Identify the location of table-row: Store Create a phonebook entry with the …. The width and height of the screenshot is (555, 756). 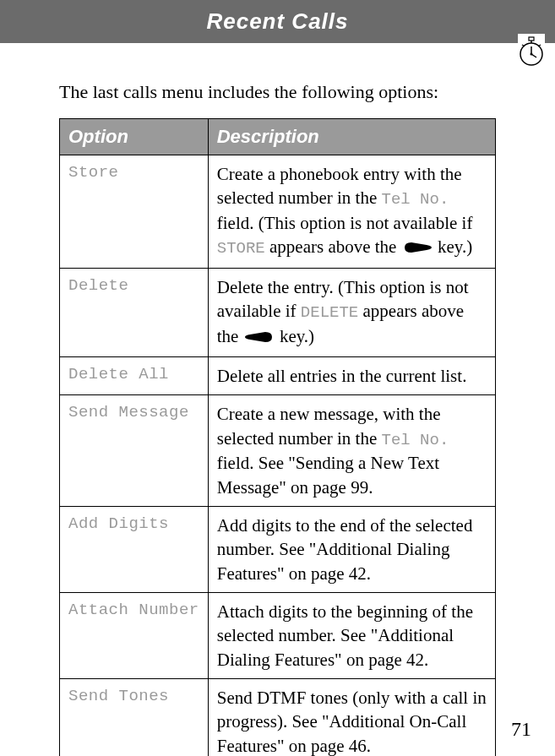
(278, 212).